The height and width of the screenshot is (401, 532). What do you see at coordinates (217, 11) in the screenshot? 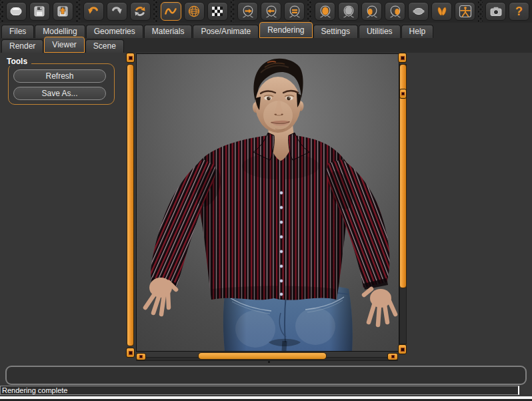
I see `background-checker-button` at bounding box center [217, 11].